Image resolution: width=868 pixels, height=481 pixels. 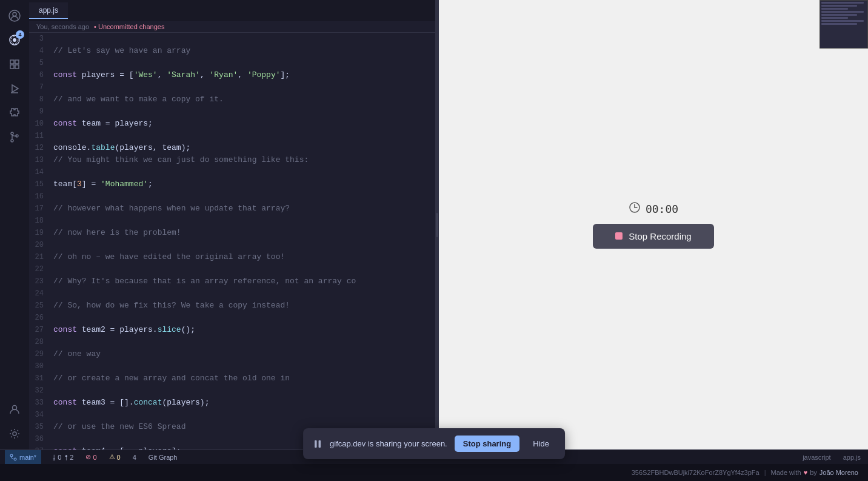 I want to click on account-icon, so click(x=15, y=409).